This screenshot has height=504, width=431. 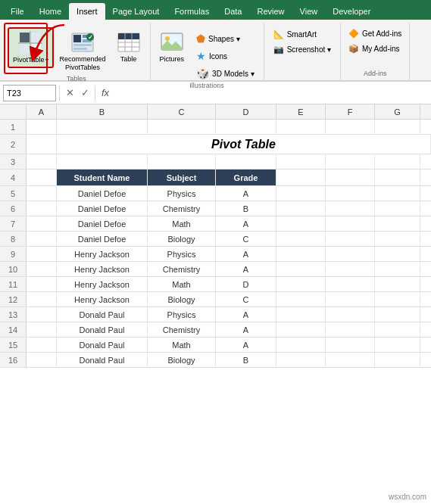 What do you see at coordinates (129, 47) in the screenshot?
I see `table-button: Table` at bounding box center [129, 47].